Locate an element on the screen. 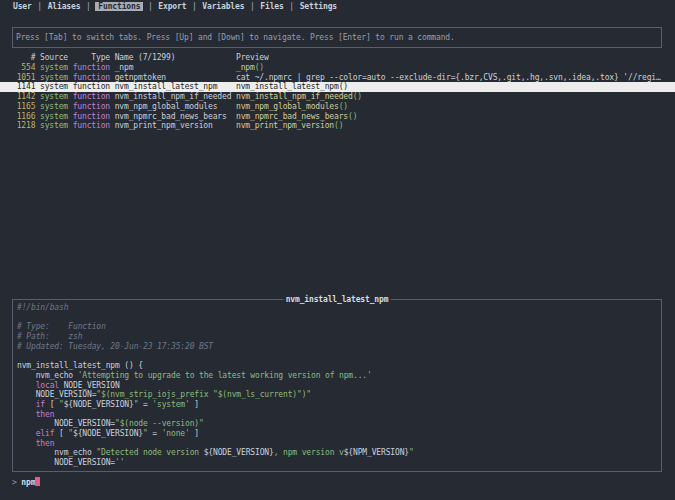 This screenshot has height=500, width=675. tab-functions: Functions is located at coordinates (119, 6).